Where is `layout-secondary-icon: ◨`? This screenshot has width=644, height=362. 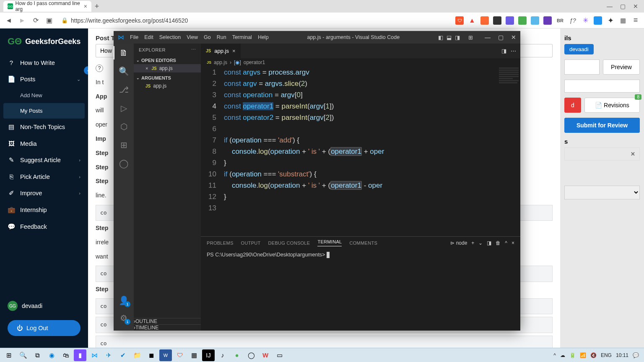 layout-secondary-icon: ◨ is located at coordinates (457, 38).